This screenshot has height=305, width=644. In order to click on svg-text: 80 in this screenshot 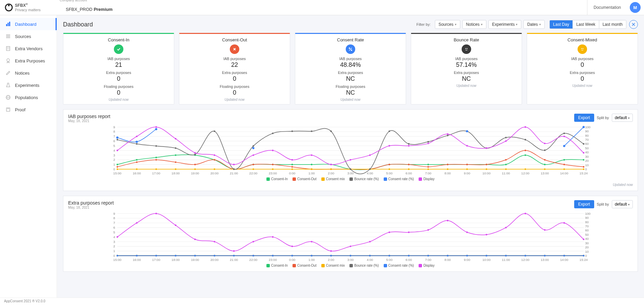, I will do `click(587, 222)`.